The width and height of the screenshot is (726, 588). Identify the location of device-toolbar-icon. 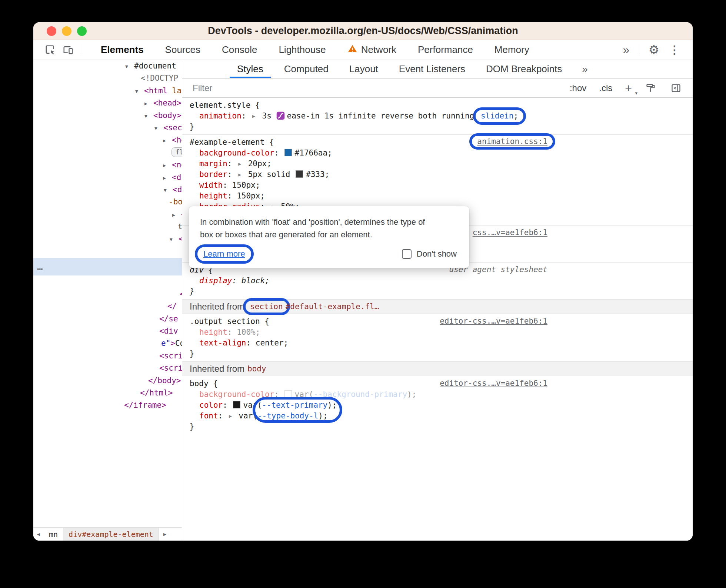
(68, 50).